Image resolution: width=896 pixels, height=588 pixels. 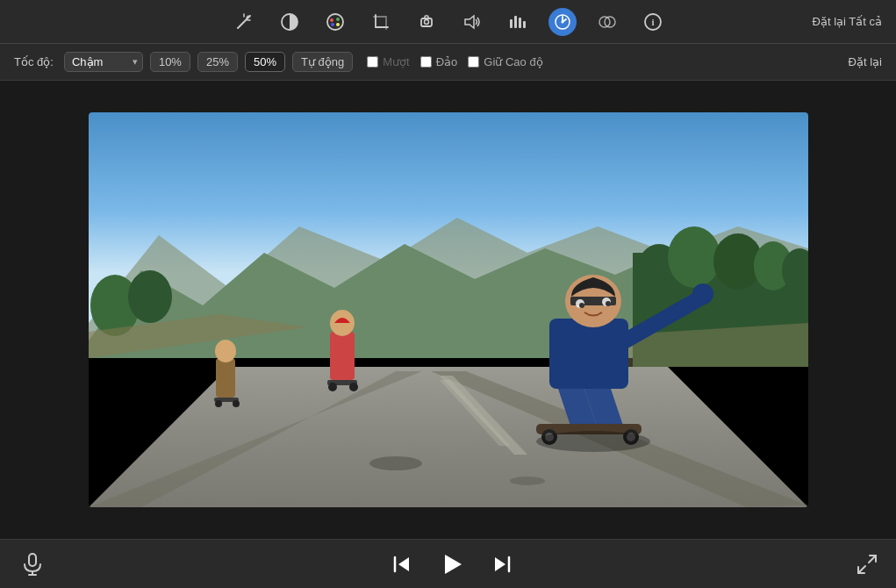 What do you see at coordinates (451, 564) in the screenshot?
I see `playback-controls` at bounding box center [451, 564].